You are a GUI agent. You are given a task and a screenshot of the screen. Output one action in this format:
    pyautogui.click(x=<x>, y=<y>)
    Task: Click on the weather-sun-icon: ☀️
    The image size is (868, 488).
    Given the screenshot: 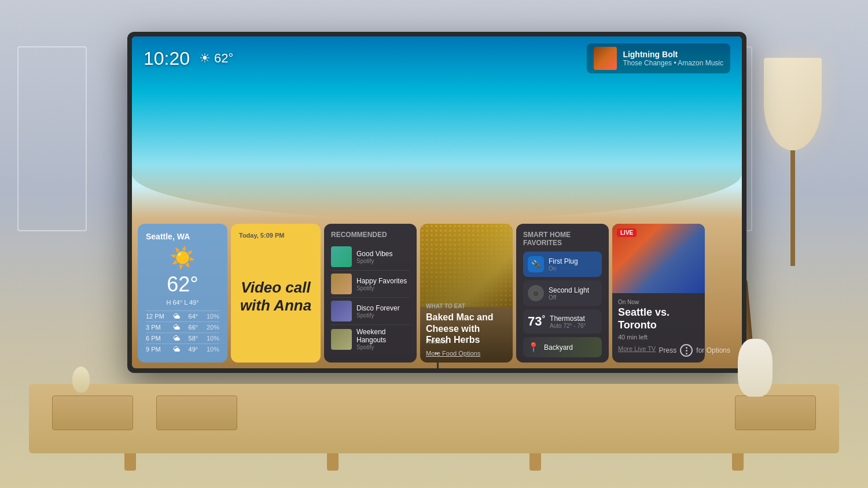 What is the action you would take?
    pyautogui.click(x=183, y=258)
    